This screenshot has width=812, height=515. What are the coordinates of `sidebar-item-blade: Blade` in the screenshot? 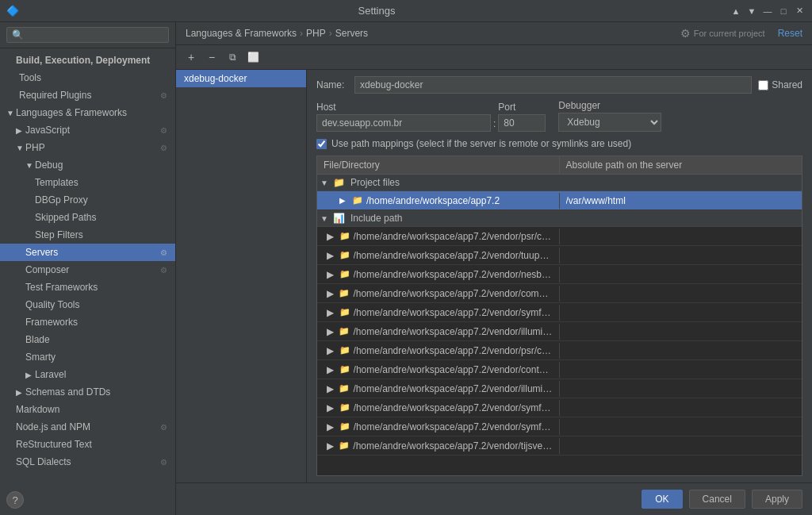 It's located at (87, 340).